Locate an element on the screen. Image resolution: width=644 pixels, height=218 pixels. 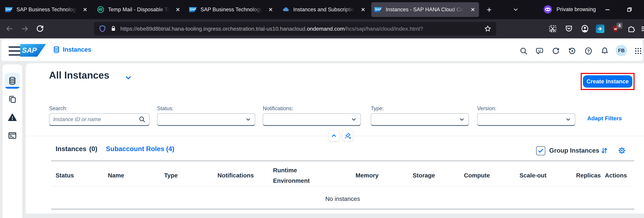
empty-table-message: No instances is located at coordinates (342, 199).